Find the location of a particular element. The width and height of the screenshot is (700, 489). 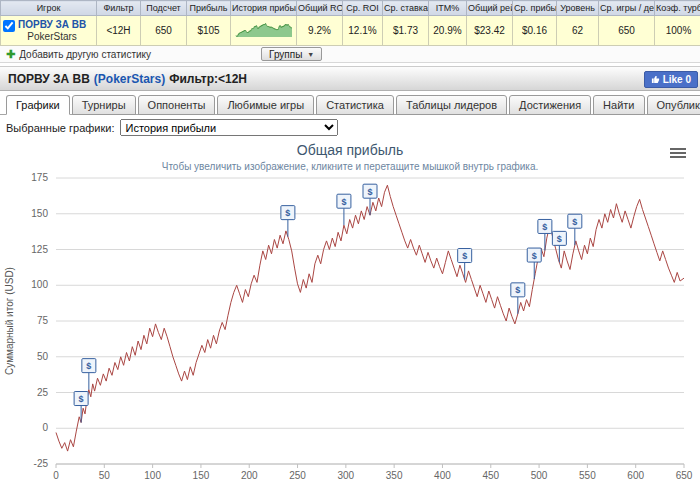

title-player-name: ПОРВУ ЗА ВВ is located at coordinates (49, 79).